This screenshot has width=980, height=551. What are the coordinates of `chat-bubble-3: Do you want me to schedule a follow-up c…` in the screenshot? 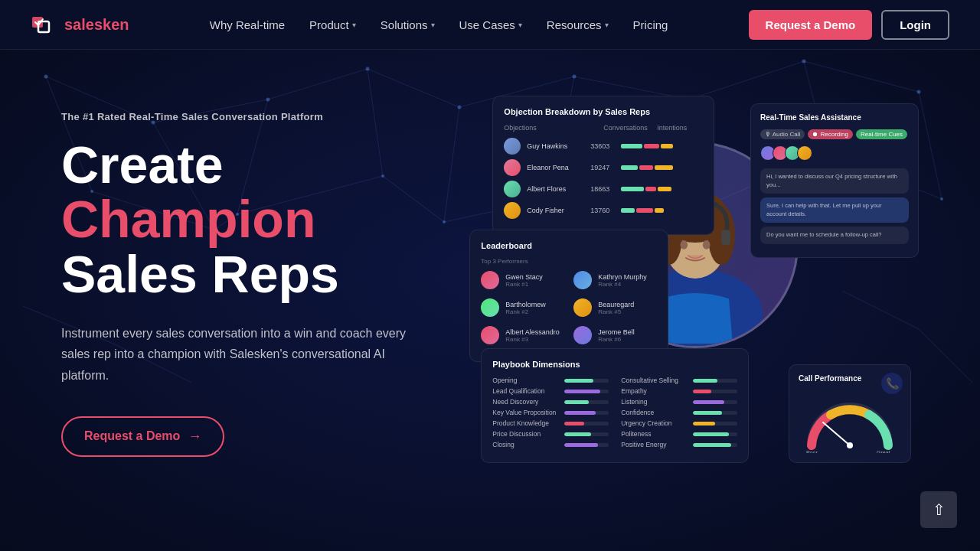 It's located at (835, 236).